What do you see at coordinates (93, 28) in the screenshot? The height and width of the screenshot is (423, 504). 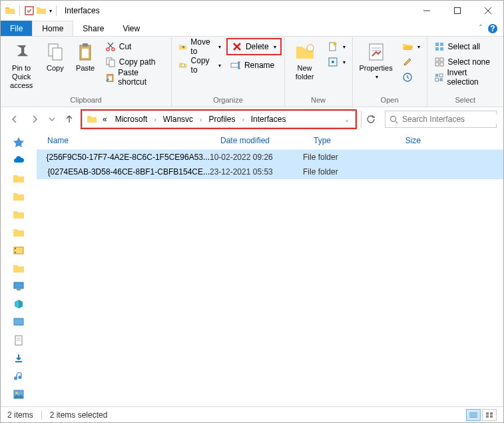 I see `tab-share: Share` at bounding box center [93, 28].